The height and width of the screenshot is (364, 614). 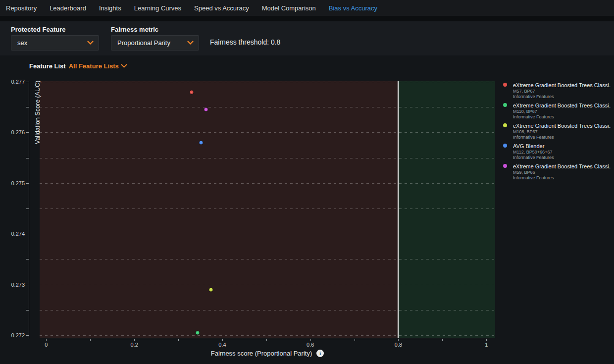 I want to click on legend-model-id: M110, BP67, so click(x=562, y=112).